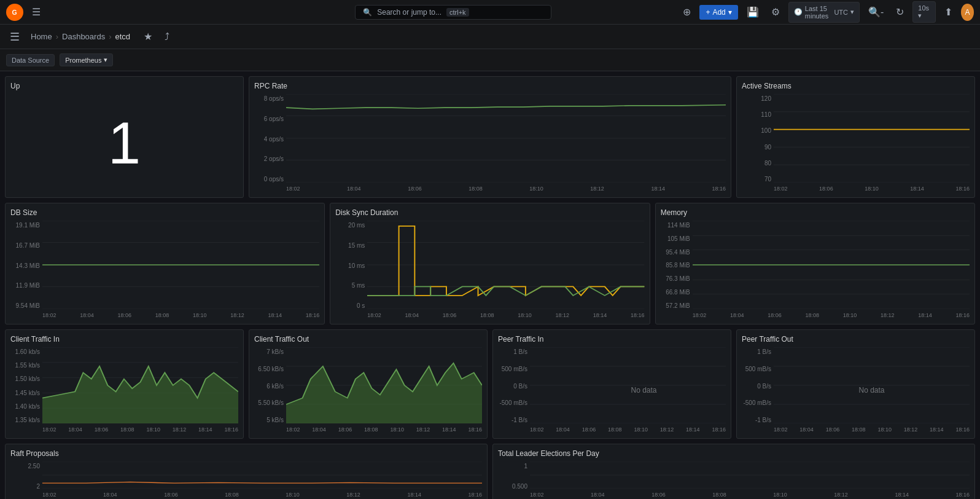 The image size is (980, 499). I want to click on search-box: 🔍 Search or jump to... ctrl+k, so click(453, 12).